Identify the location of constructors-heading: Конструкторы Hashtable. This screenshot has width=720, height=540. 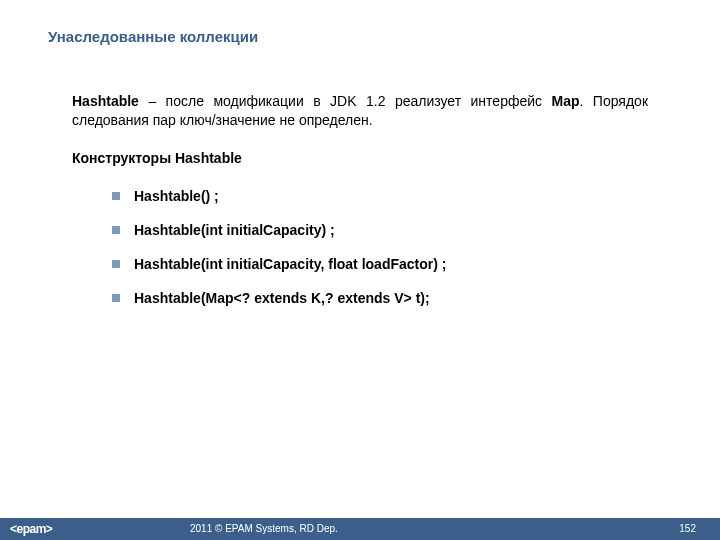
(360, 158).